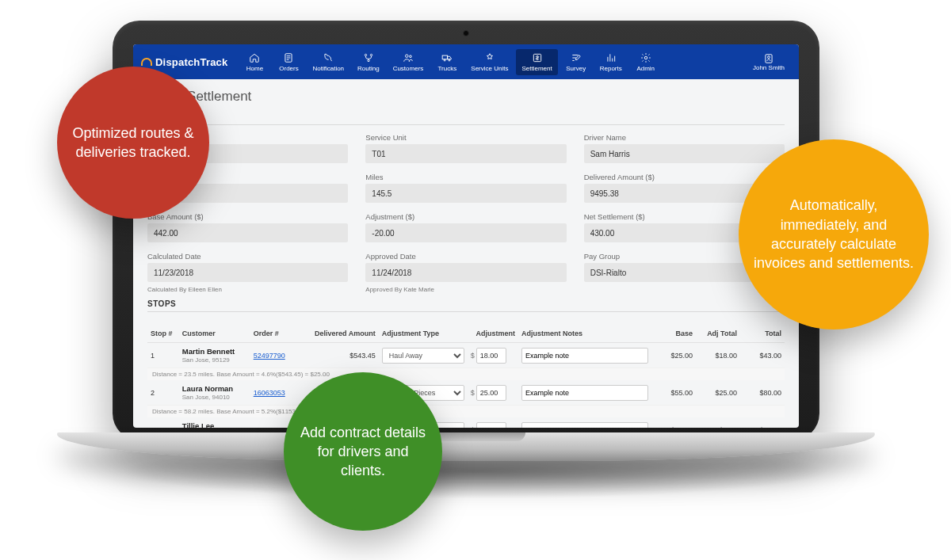  Describe the element at coordinates (163, 356) in the screenshot. I see `cell-stop: 1` at that location.